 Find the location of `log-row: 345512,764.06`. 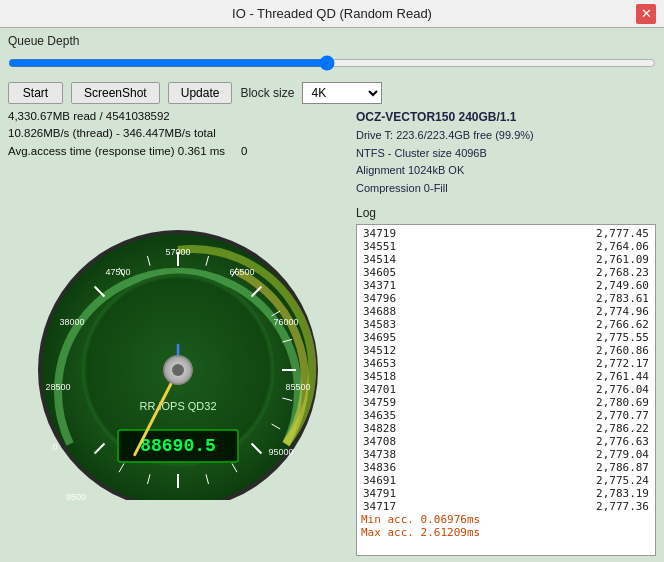

log-row: 345512,764.06 is located at coordinates (506, 246).